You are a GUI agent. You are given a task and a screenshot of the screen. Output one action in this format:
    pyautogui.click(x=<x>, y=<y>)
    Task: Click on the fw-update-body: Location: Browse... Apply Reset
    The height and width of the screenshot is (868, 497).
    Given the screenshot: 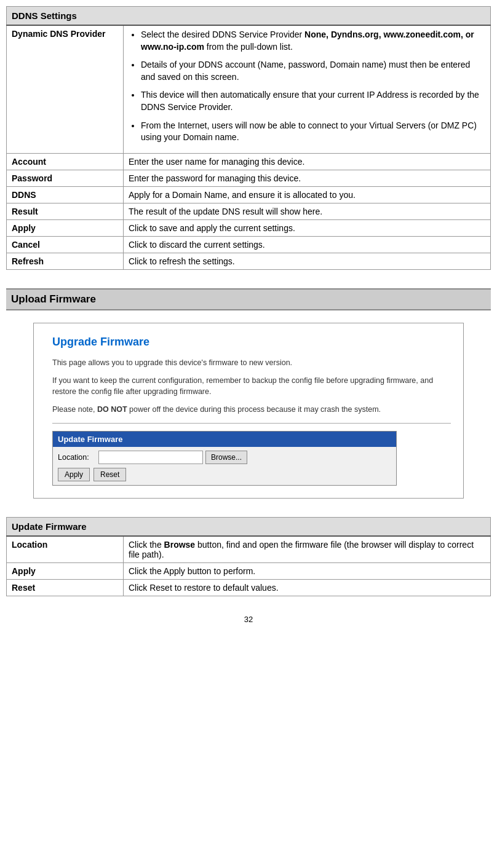 What is the action you would take?
    pyautogui.click(x=225, y=466)
    